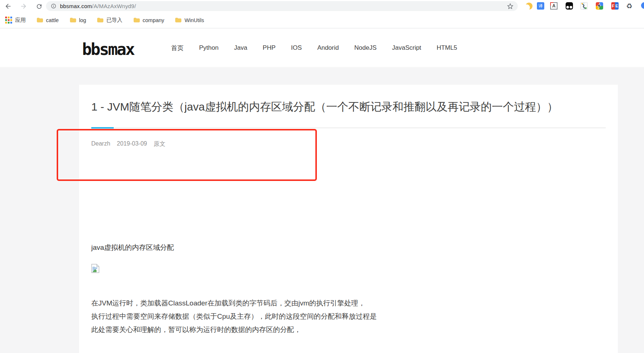  What do you see at coordinates (269, 48) in the screenshot?
I see `nav-item-php: PHP` at bounding box center [269, 48].